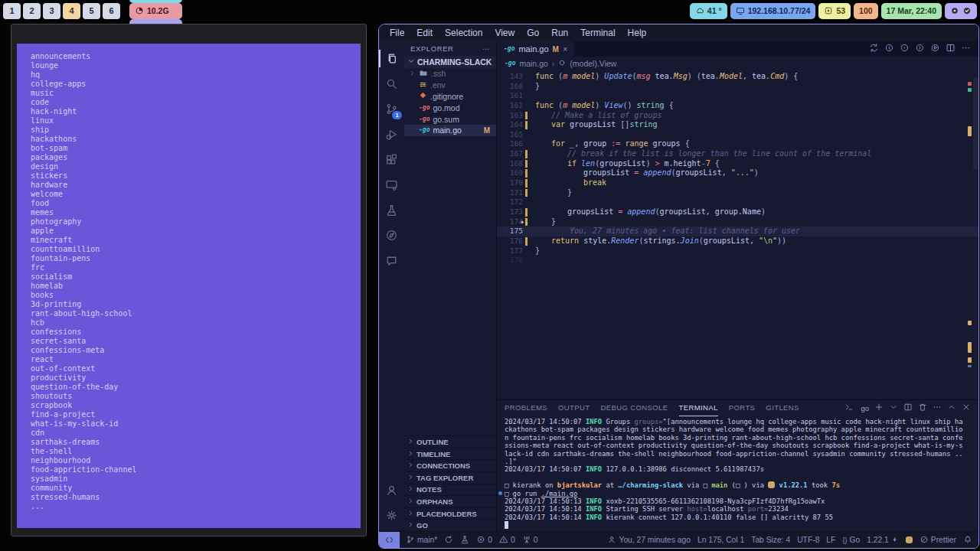 The height and width of the screenshot is (551, 980). What do you see at coordinates (392, 210) in the screenshot?
I see `activity-testing` at bounding box center [392, 210].